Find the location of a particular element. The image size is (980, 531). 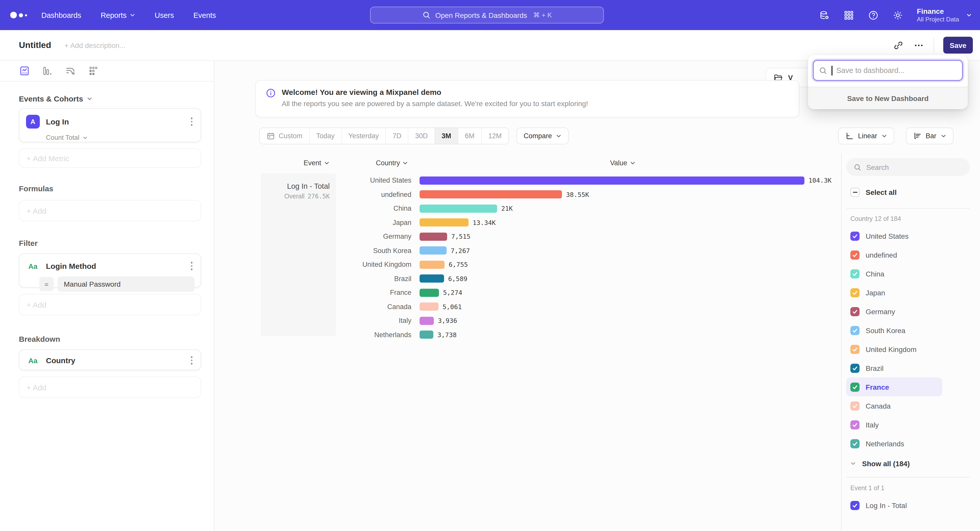

save-button: Save is located at coordinates (958, 45).